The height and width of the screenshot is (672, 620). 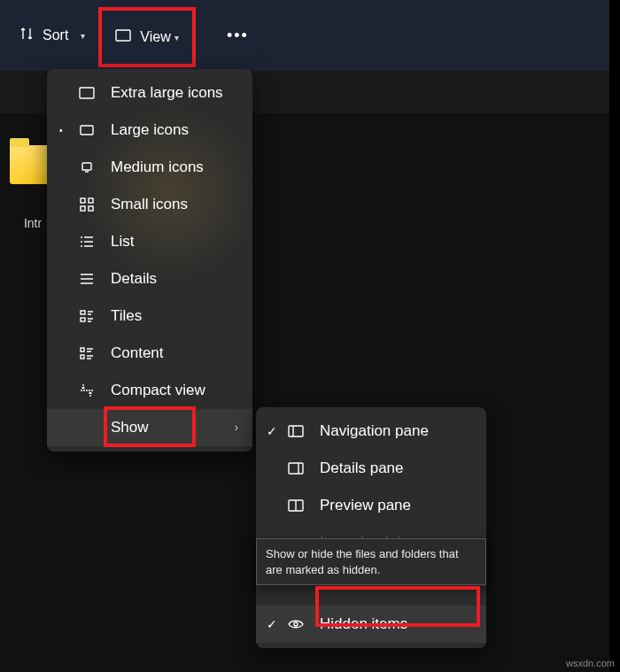 What do you see at coordinates (150, 130) in the screenshot?
I see `menu-label: Large icons` at bounding box center [150, 130].